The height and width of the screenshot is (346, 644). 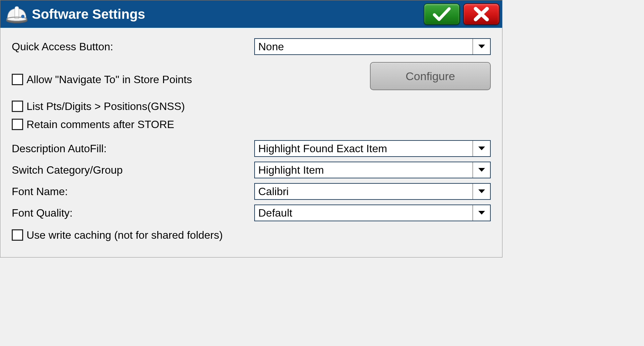 I want to click on description-autofill-value: Highlight Found Exact Item, so click(x=364, y=149).